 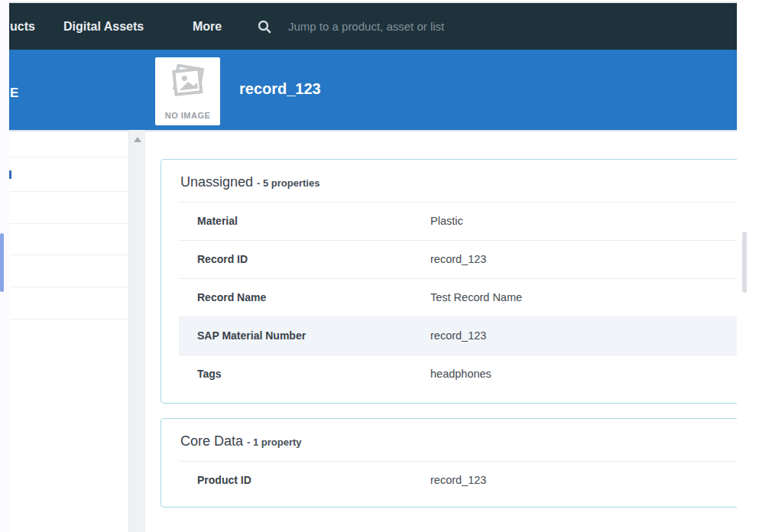 What do you see at coordinates (458, 485) in the screenshot?
I see `table-row: Product ID record_123` at bounding box center [458, 485].